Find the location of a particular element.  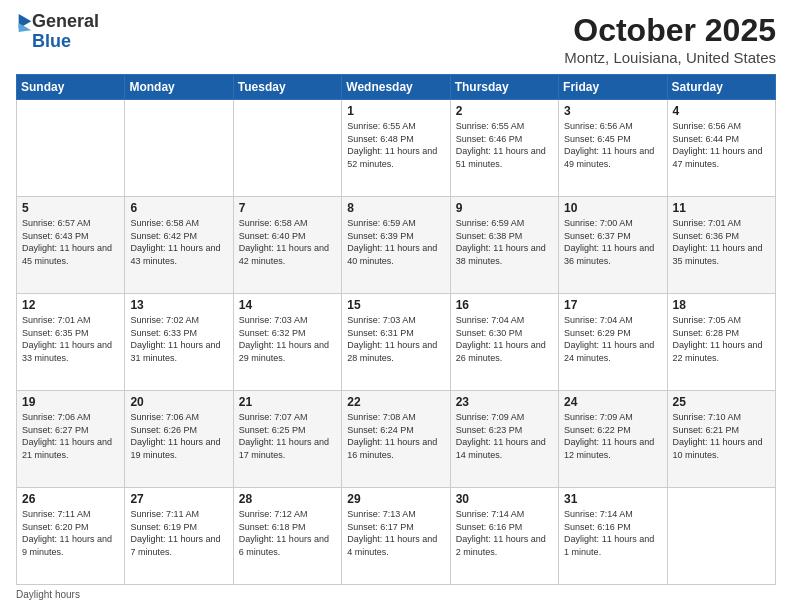

table-row: 13Sunrise: 7:02 AM Sunset: 6:33 PM Dayli… is located at coordinates (179, 342).